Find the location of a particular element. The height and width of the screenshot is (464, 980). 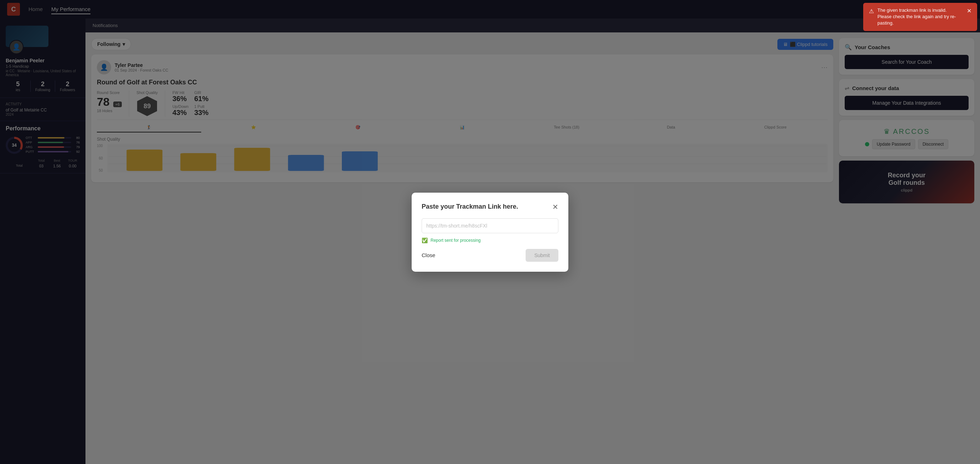

modal-close-x-button: ✕ is located at coordinates (555, 207).